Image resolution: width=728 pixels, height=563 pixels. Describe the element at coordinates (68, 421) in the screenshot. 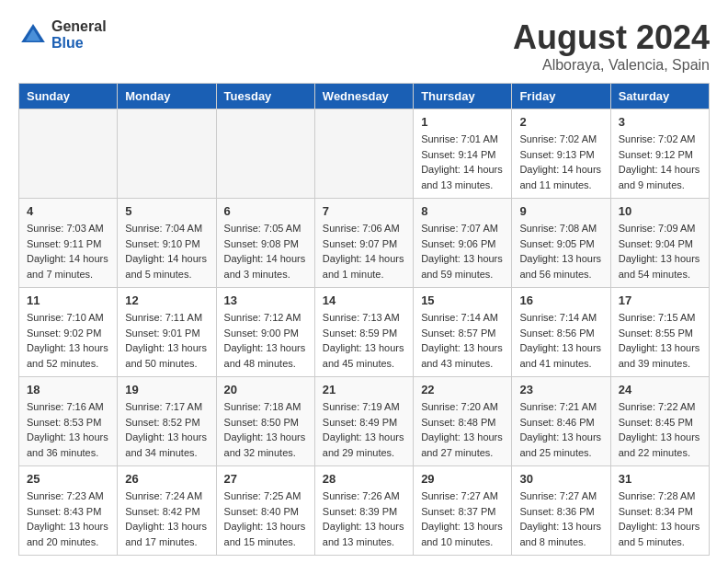

I see `calendar-cell: 18 Sunrise: 7:16 AM Sunset: 8:53 PM Dayl…` at that location.